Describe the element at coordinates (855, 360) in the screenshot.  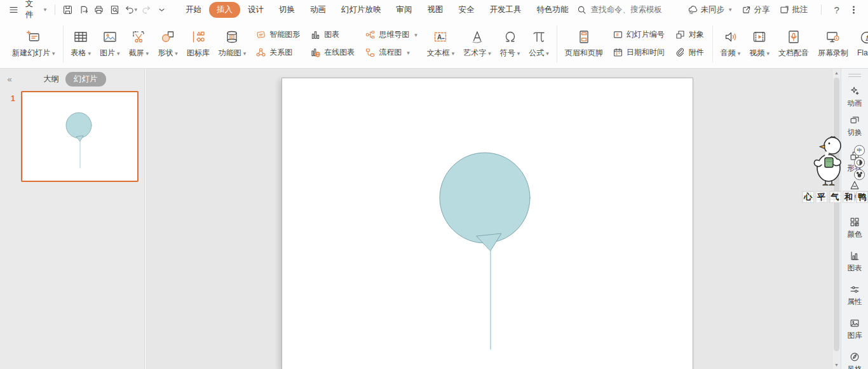
I see `sidebar-item-style: 风格` at that location.